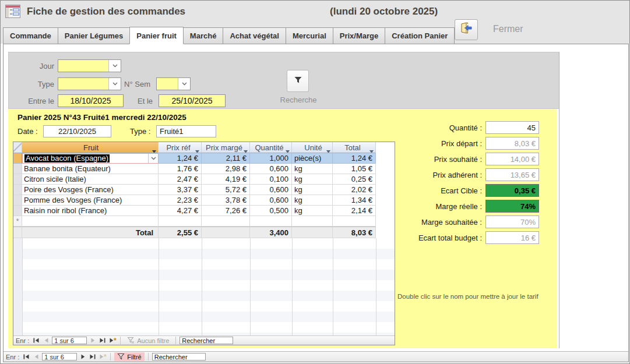 This screenshot has width=630, height=364. I want to click on prix-marge-cell: 2,11 €, so click(226, 158).